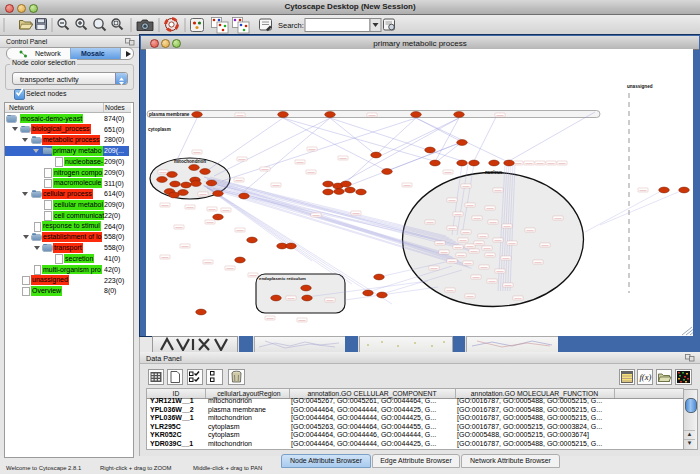  I want to click on svg-text: nucleus, so click(494, 172).